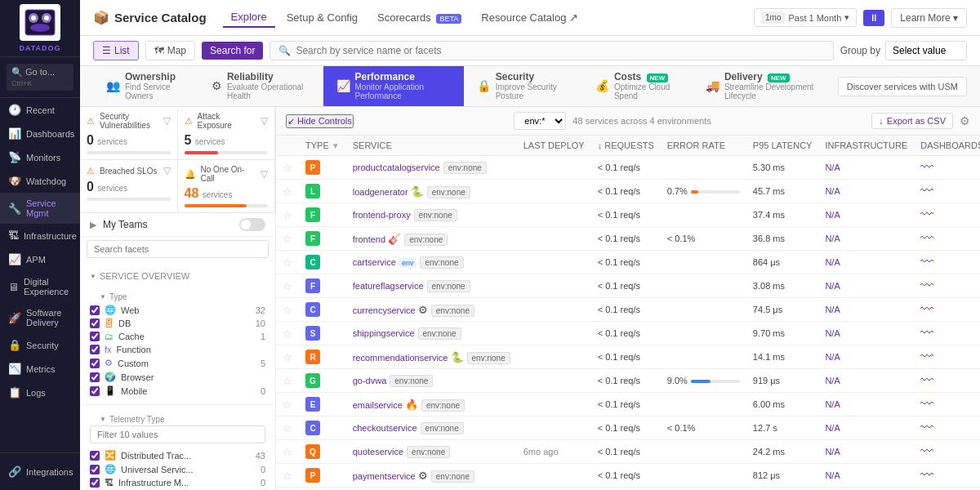 The width and height of the screenshot is (980, 490). What do you see at coordinates (40, 318) in the screenshot?
I see `sidebar-item-software-delivery: 🚀 Software Delivery` at bounding box center [40, 318].